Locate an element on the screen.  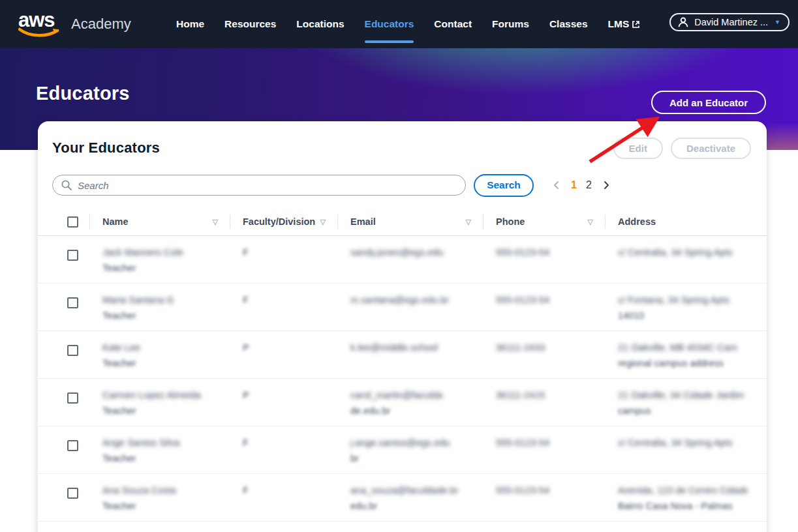
educator-email: ana_souza@faculdade.br is located at coordinates (412, 490).